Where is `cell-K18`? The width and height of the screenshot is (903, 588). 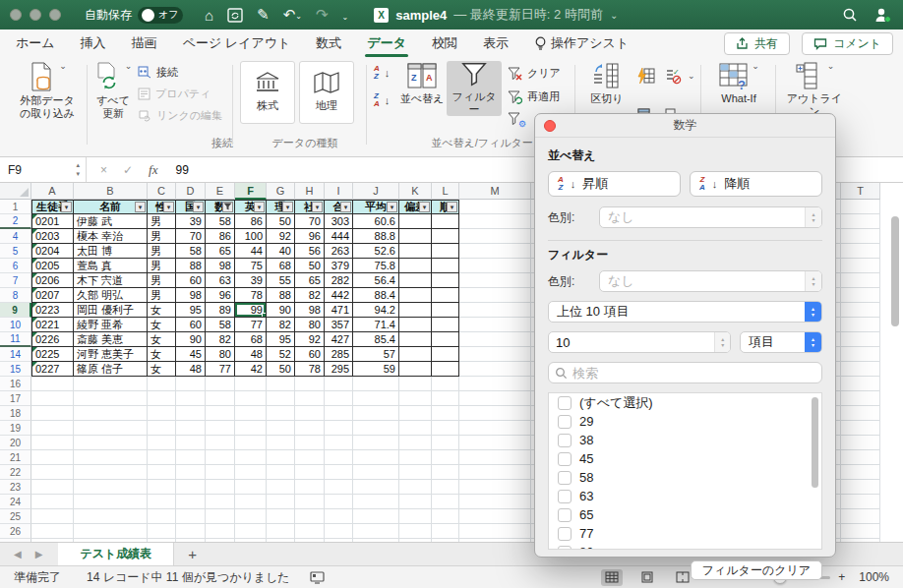 cell-K18 is located at coordinates (415, 413).